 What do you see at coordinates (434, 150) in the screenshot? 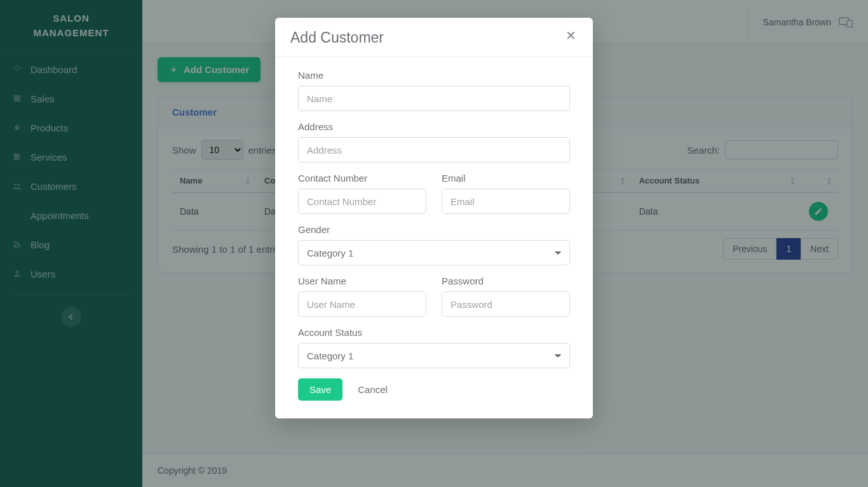
I see `address-input` at bounding box center [434, 150].